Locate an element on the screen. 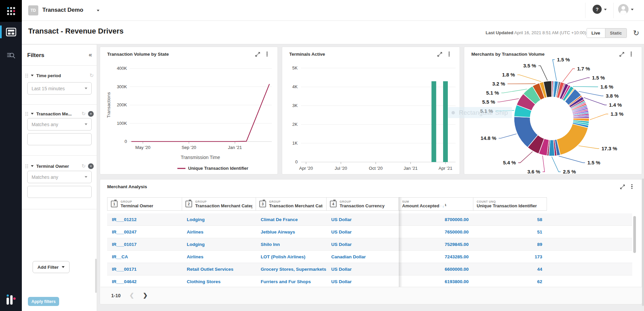 This screenshot has height=311, width=644. table-cell-link: 62 is located at coordinates (510, 282).